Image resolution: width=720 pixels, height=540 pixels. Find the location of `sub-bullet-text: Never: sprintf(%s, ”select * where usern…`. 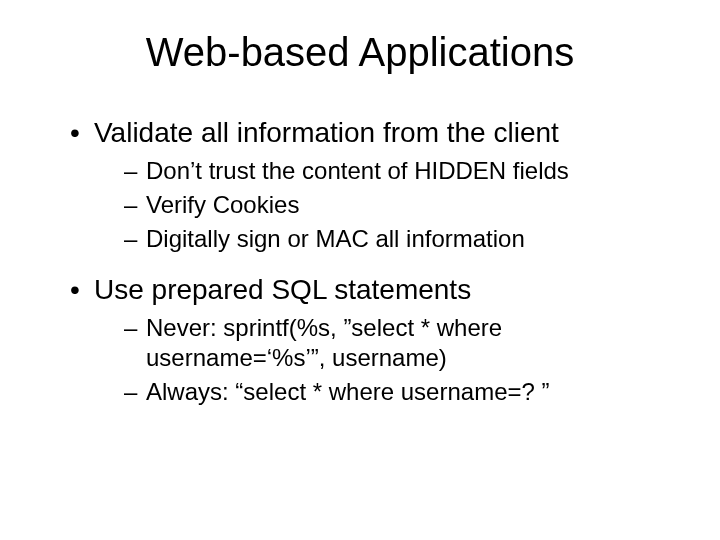

sub-bullet-text: Never: sprintf(%s, ”select * where usern… is located at coordinates (324, 342).